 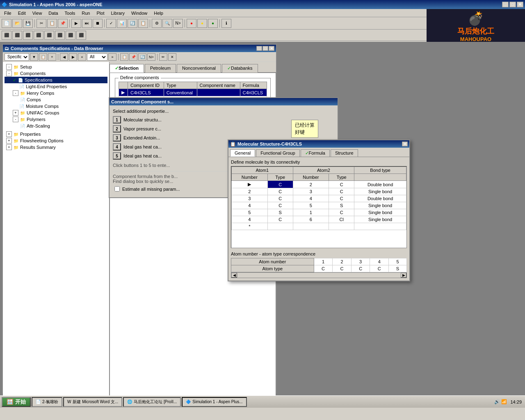 I want to click on bond-row-2: 2 C 3 C Single bond, so click(x=319, y=192).